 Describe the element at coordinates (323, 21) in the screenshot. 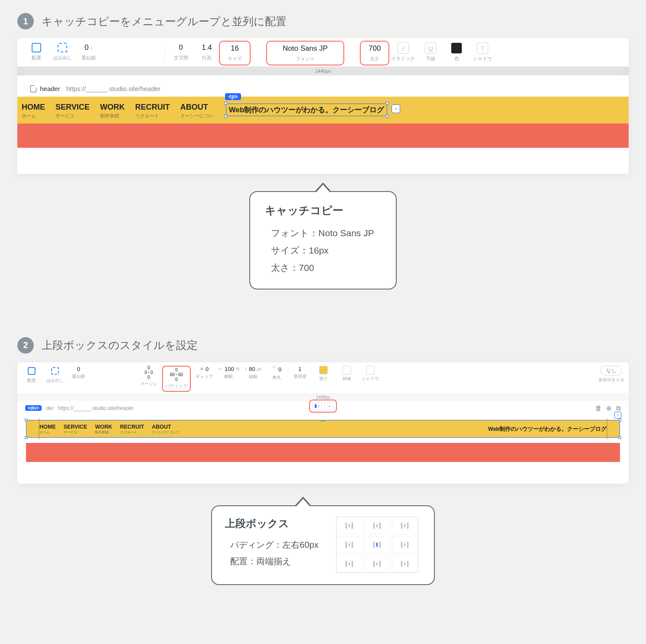

I see `step-1-header: 1 キャッチコピーをメニューグループと並列に配置` at that location.